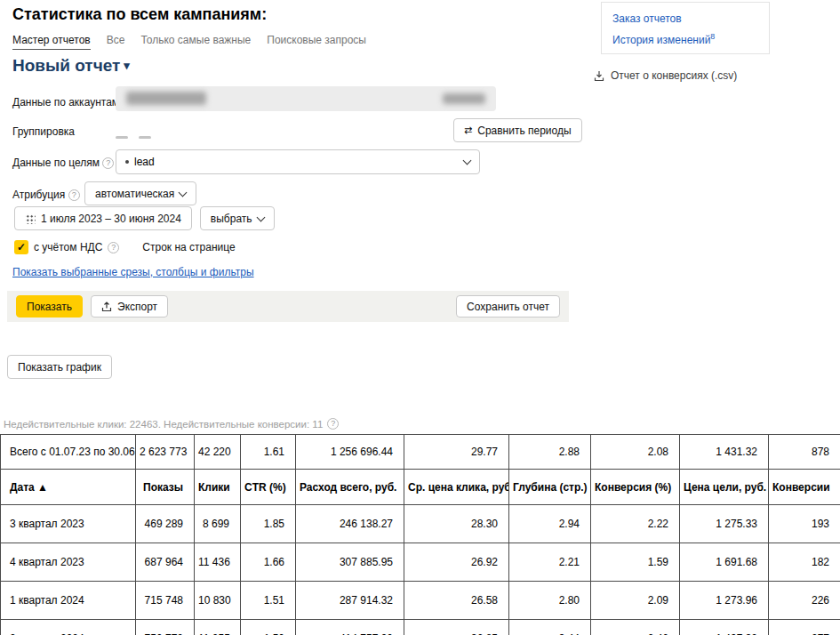  I want to click on accounts-selector, so click(306, 99).